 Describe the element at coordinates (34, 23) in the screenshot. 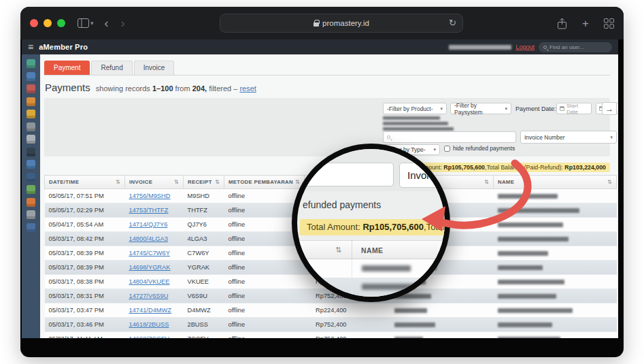

I see `close-window-button` at that location.